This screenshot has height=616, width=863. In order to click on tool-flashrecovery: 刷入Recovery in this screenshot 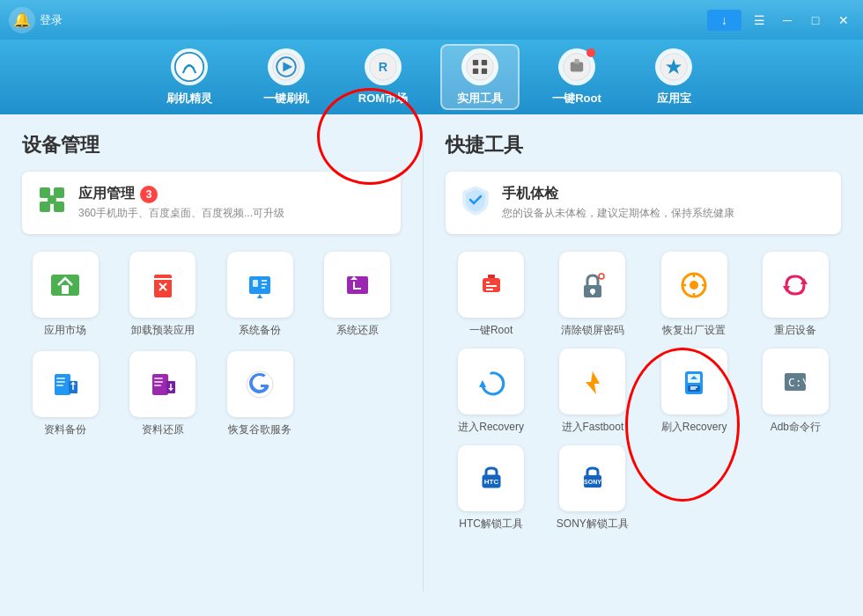, I will do `click(694, 392)`.